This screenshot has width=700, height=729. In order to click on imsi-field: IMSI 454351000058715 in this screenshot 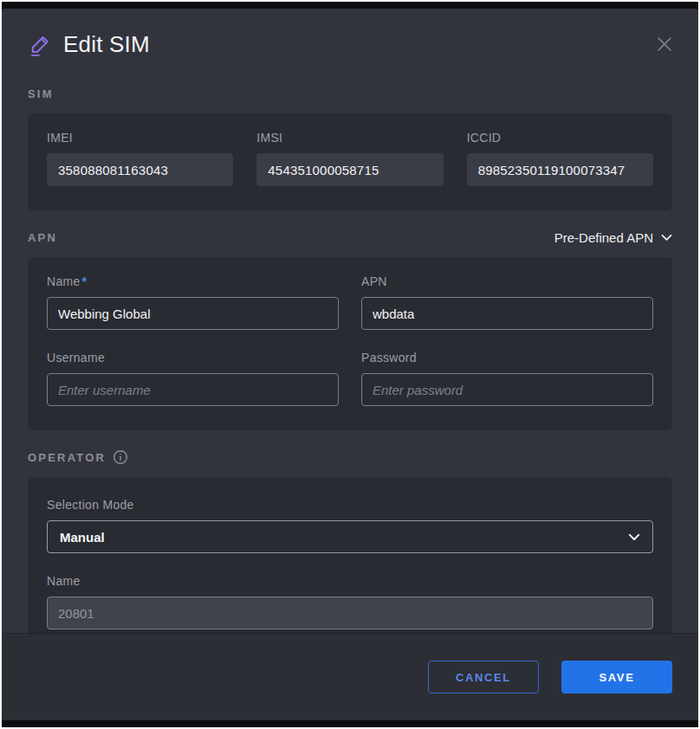, I will do `click(350, 158)`.